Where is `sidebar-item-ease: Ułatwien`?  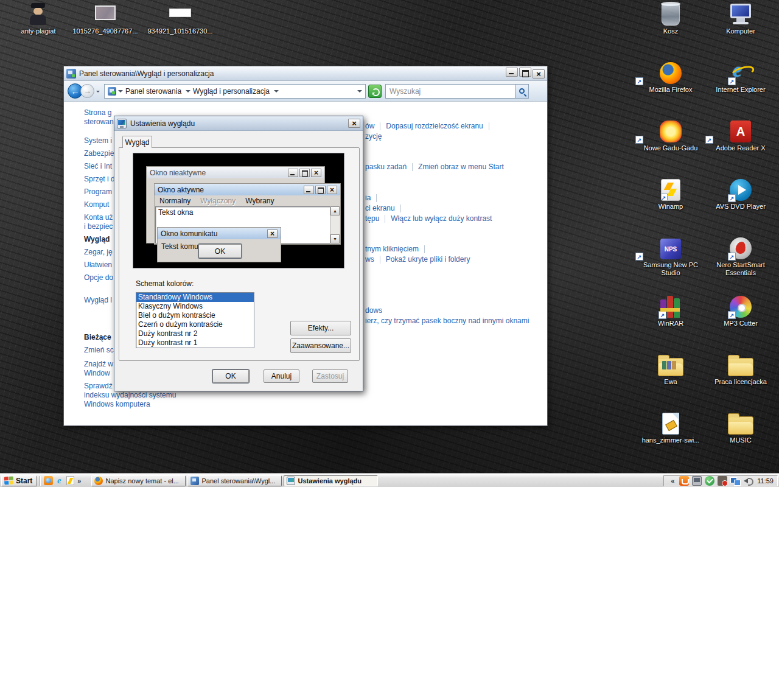 sidebar-item-ease: Ułatwien is located at coordinates (98, 265).